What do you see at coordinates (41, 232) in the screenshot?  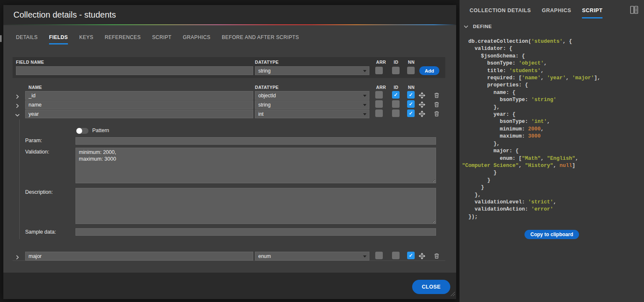 I see `sample-data-label: Sample data:` at bounding box center [41, 232].